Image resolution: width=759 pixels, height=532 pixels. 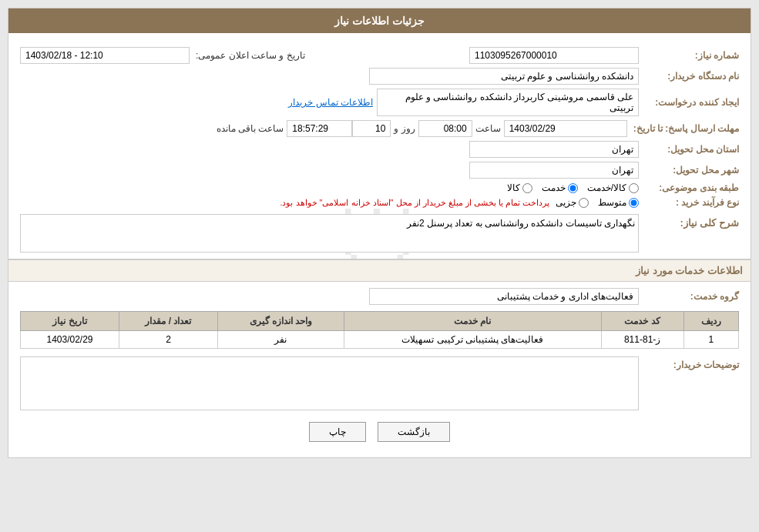 I want to click on category-kala-radio, so click(x=527, y=188).